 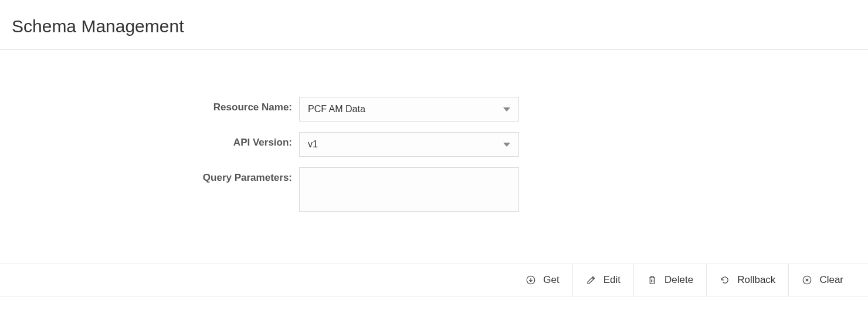 I want to click on form-row-query-parameters: Query Parameters:, so click(x=434, y=190).